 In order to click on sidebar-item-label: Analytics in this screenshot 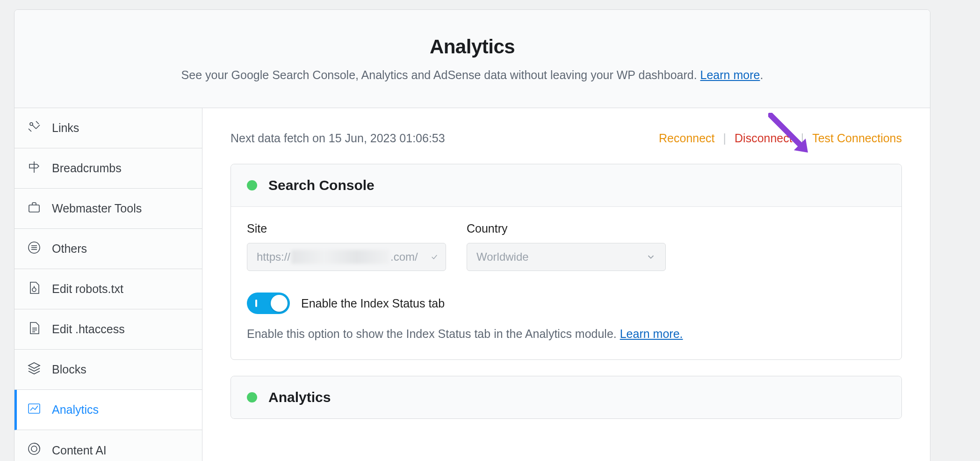, I will do `click(75, 410)`.